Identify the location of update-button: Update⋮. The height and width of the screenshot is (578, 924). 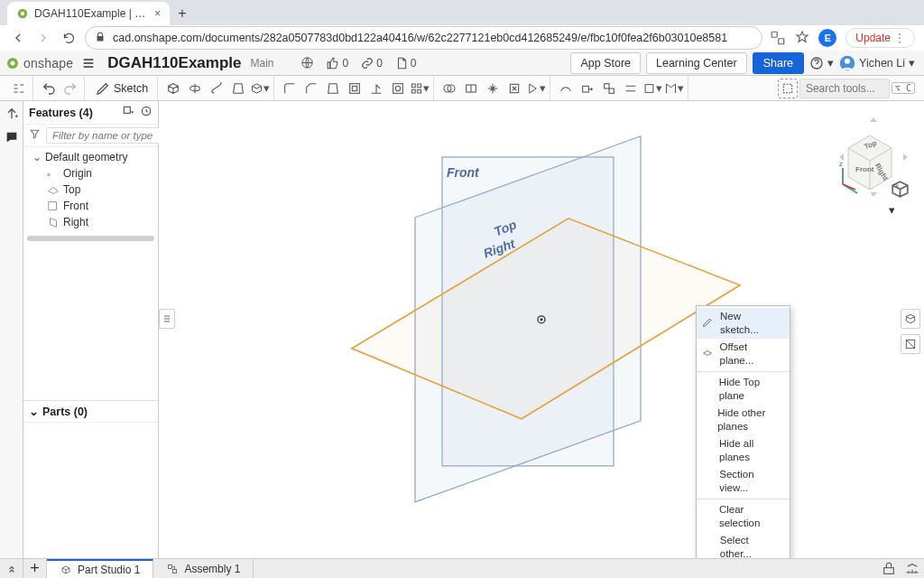
(881, 38).